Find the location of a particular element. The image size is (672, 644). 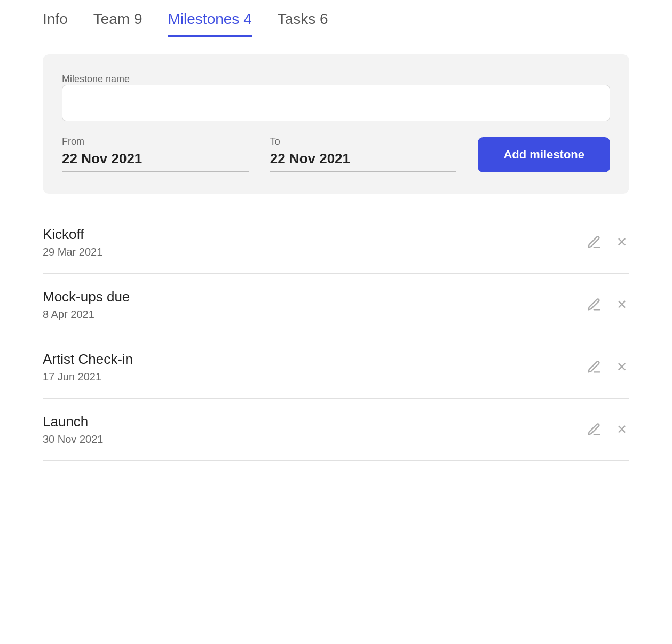

milestone-date: 8 Apr 2021 is located at coordinates (86, 315).